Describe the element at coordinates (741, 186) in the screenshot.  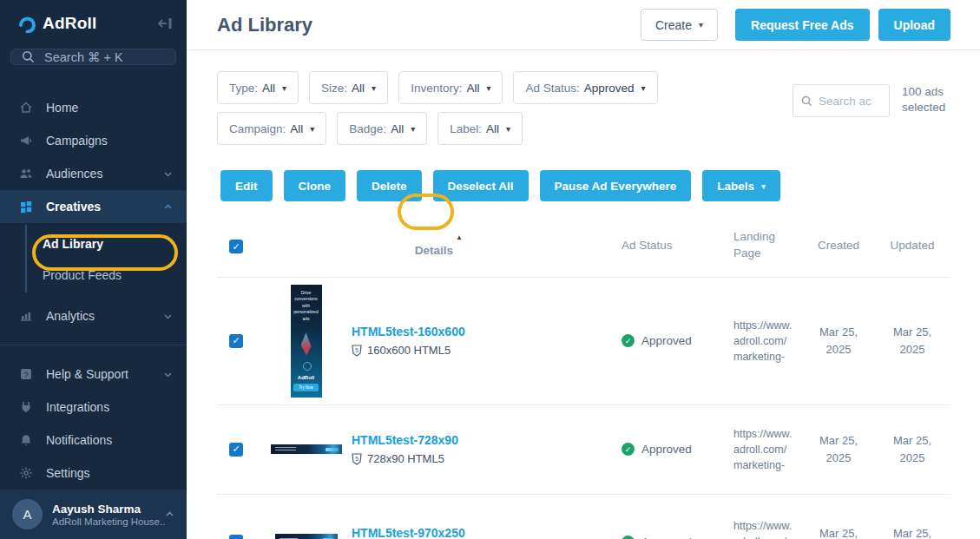
I see `labels-button: Labels ▾` at that location.